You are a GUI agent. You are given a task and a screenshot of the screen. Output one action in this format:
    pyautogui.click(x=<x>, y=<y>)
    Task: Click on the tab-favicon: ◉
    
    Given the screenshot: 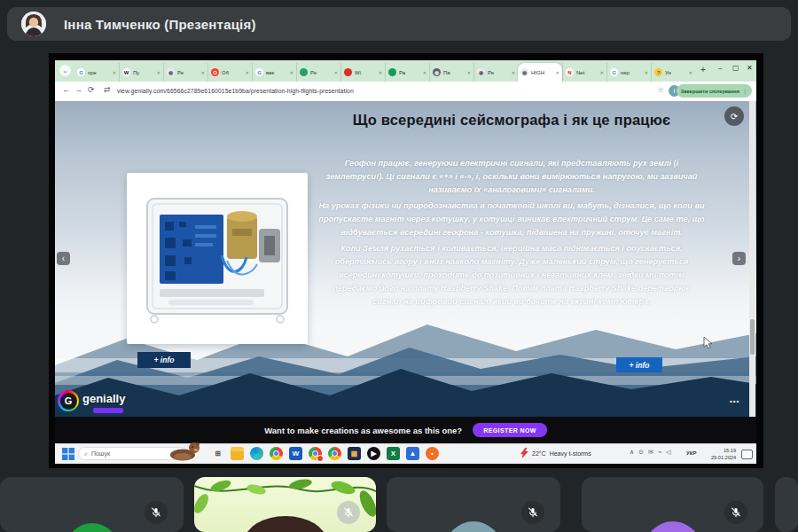 What is the action you would take?
    pyautogui.click(x=525, y=73)
    